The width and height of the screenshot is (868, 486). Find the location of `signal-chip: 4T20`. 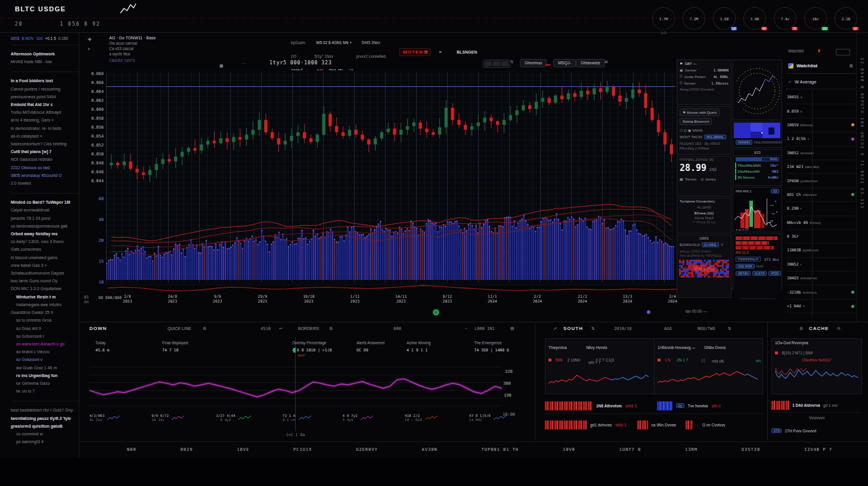

signal-chip: 4T20 is located at coordinates (775, 273).